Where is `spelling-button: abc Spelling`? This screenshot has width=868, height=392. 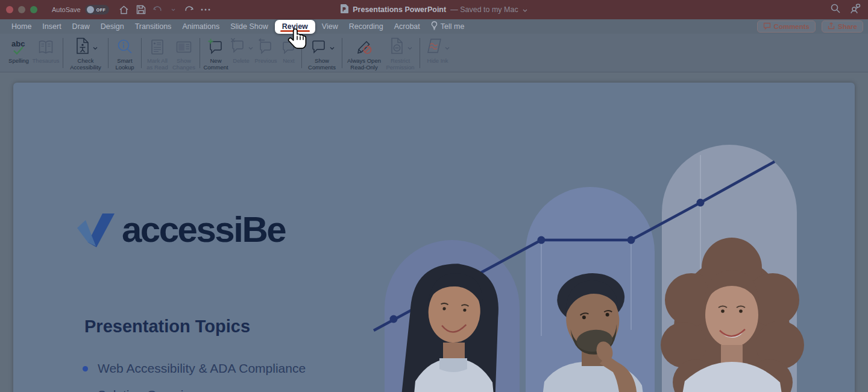 spelling-button: abc Spelling is located at coordinates (19, 51).